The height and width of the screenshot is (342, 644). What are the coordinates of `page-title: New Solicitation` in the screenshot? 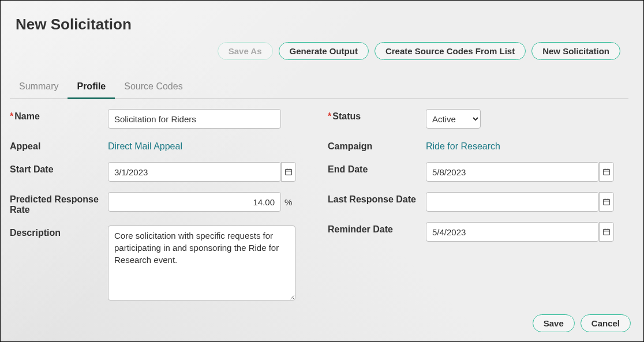 It's located at (74, 24).